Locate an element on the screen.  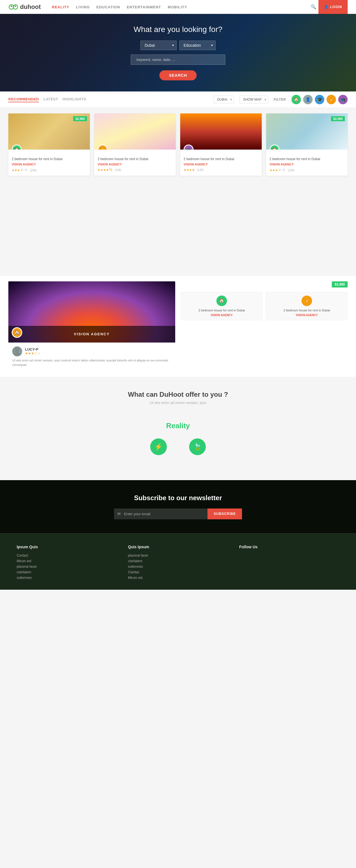
mini-card-agency-2: VISION AGENCY is located at coordinates (307, 315).